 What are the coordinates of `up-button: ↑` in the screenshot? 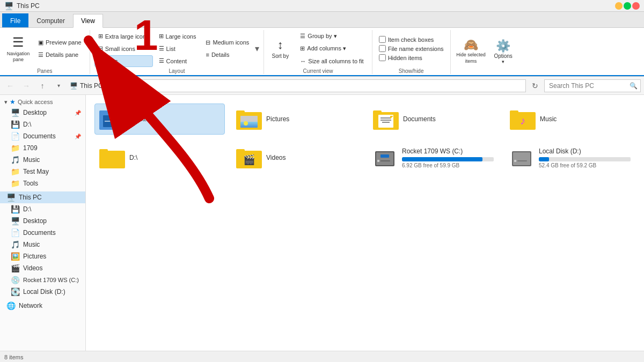 It's located at (42, 86).